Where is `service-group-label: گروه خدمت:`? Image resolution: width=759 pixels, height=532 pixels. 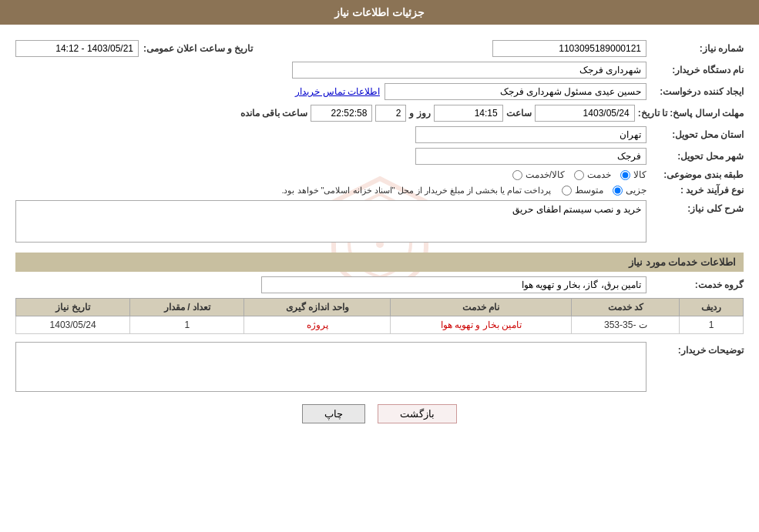 service-group-label: گروه خدمت: is located at coordinates (697, 285).